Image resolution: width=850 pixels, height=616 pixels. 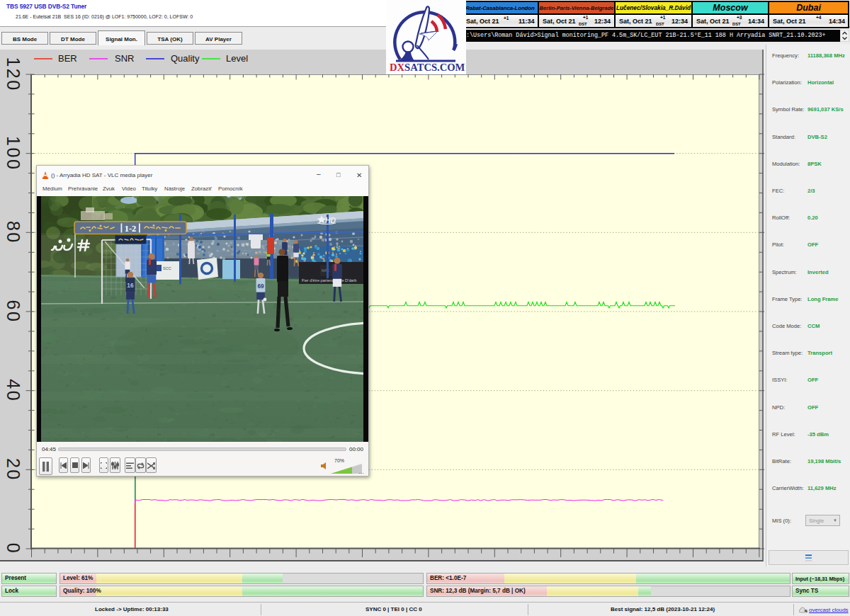 I want to click on svg-text: SCC, so click(x=167, y=268).